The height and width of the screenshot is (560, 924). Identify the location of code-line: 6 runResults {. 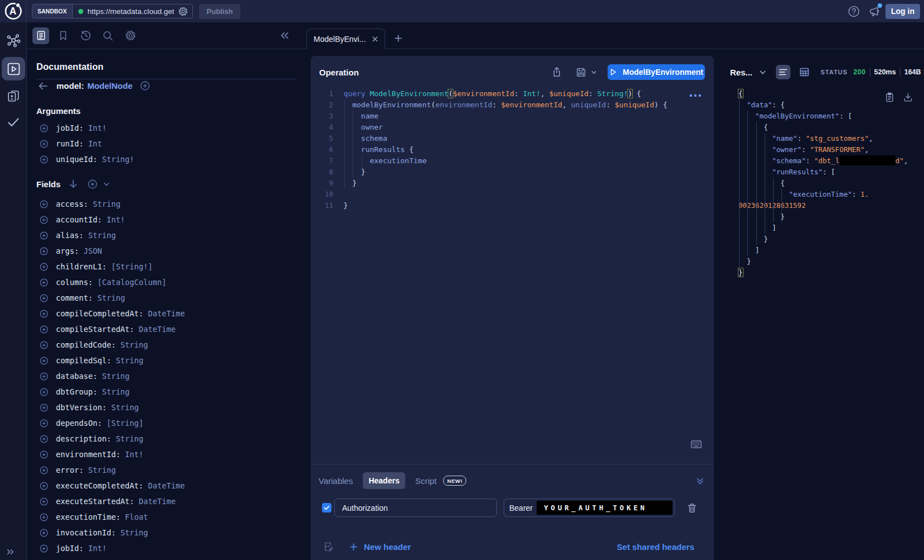
(512, 150).